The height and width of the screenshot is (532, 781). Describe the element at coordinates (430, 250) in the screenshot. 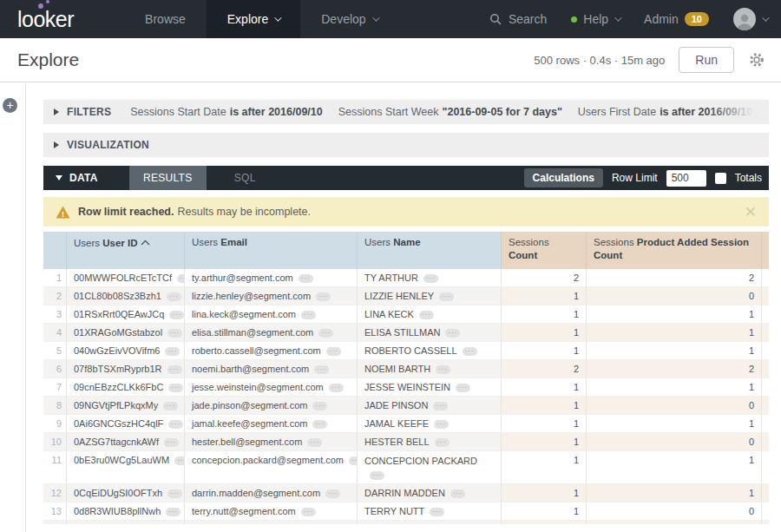

I see `column-header-name: Users Name` at that location.